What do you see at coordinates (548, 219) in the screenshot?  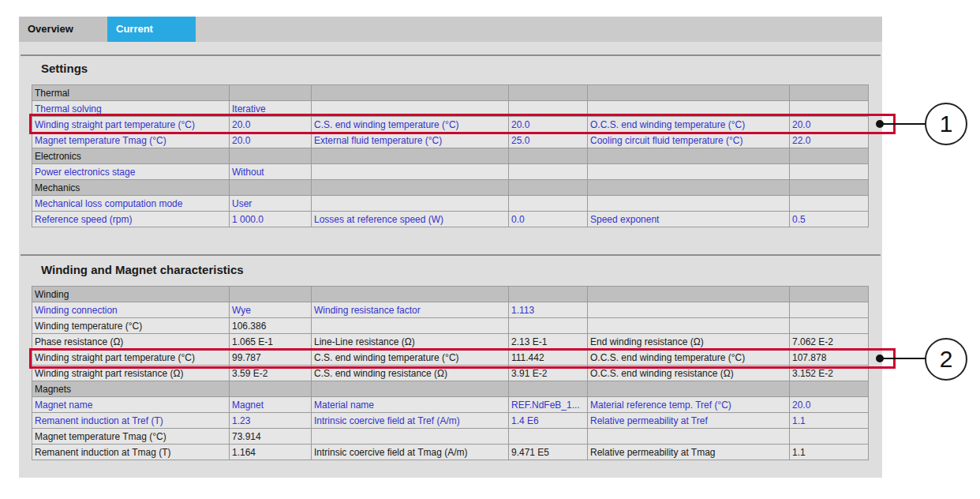 I see `param-value-cell: 0.0` at bounding box center [548, 219].